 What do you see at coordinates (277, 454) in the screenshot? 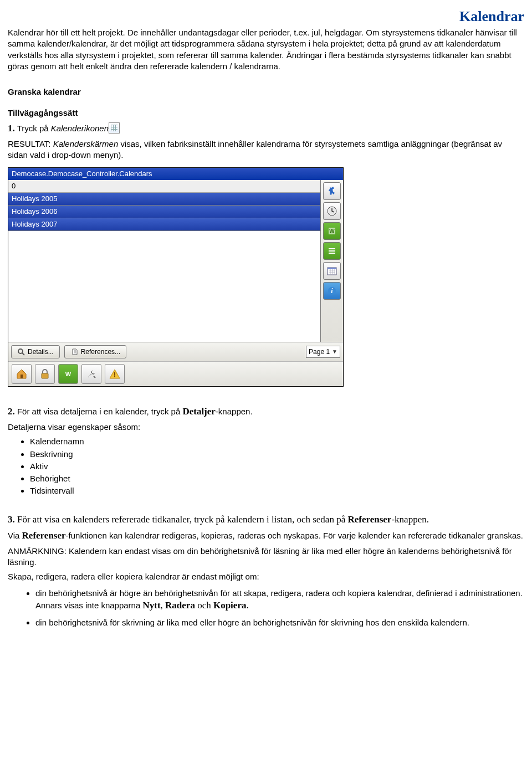
I see `list-item: Beskrivning` at bounding box center [277, 454].